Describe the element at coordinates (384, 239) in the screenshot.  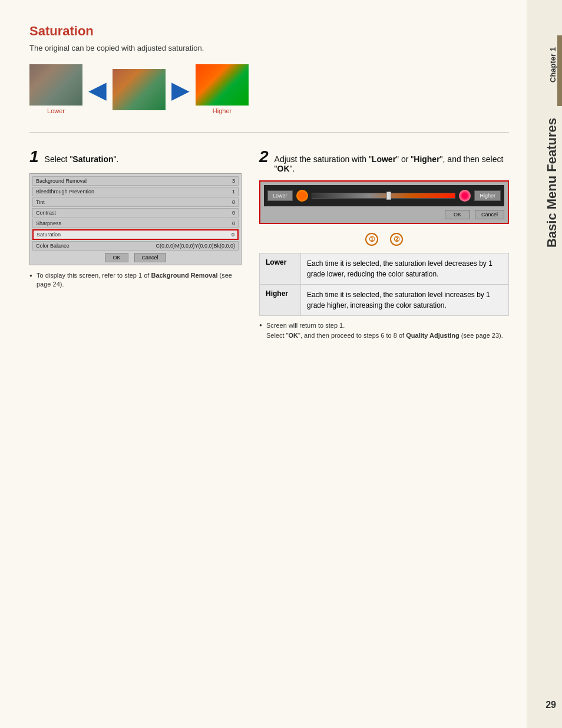
I see `circle-numbers: ① ②` at that location.